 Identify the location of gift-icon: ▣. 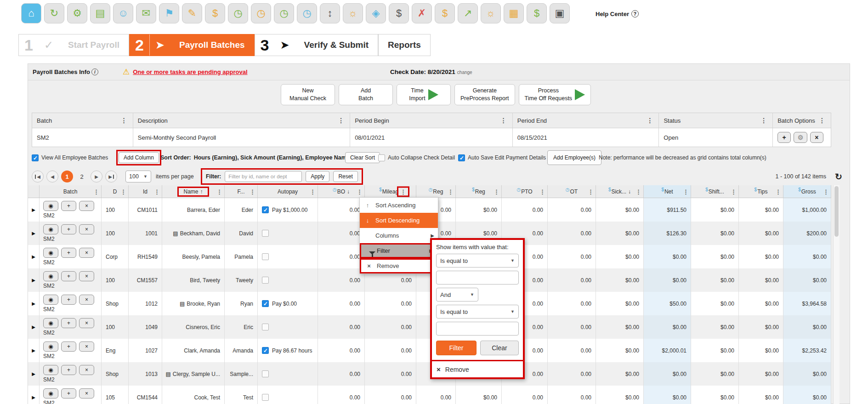
(560, 13).